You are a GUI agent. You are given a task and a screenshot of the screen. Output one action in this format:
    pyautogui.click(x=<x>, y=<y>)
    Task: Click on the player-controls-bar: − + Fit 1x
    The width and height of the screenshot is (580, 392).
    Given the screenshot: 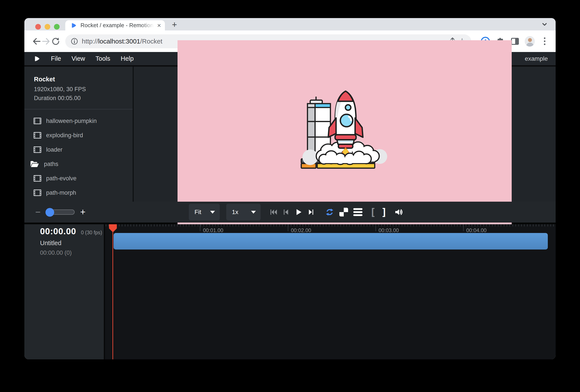 What is the action you would take?
    pyautogui.click(x=290, y=212)
    